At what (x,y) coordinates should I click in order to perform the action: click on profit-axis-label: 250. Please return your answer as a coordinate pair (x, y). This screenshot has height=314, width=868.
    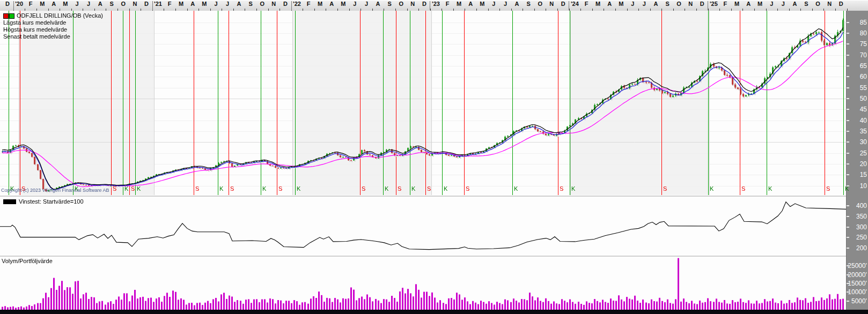
    Looking at the image, I should click on (862, 237).